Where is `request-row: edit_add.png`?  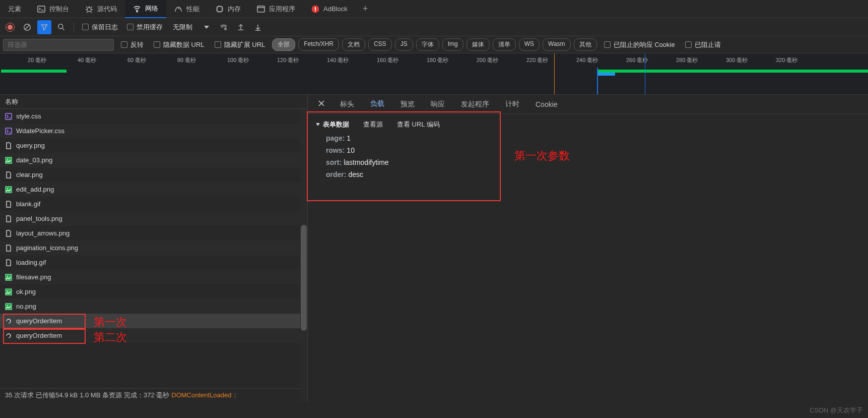 request-row: edit_add.png is located at coordinates (154, 190).